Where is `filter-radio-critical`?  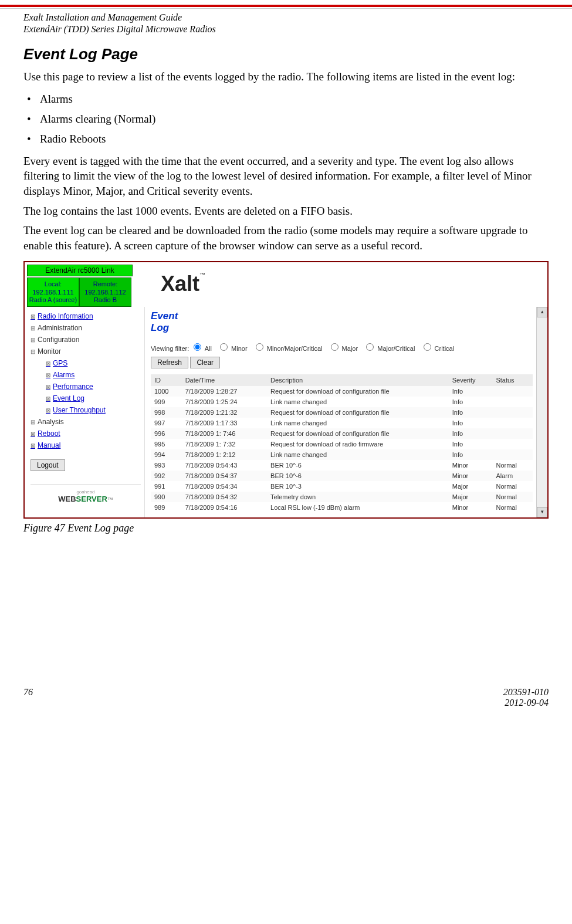 filter-radio-critical is located at coordinates (427, 347).